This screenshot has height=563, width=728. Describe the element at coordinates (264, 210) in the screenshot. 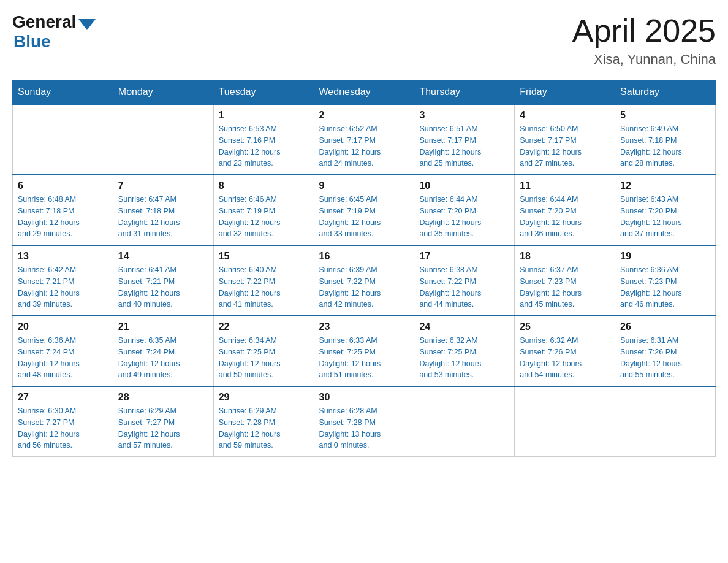

I see `table-row: 8Sunrise: 6:46 AMSunset: 7:19 PMDaylight…` at that location.